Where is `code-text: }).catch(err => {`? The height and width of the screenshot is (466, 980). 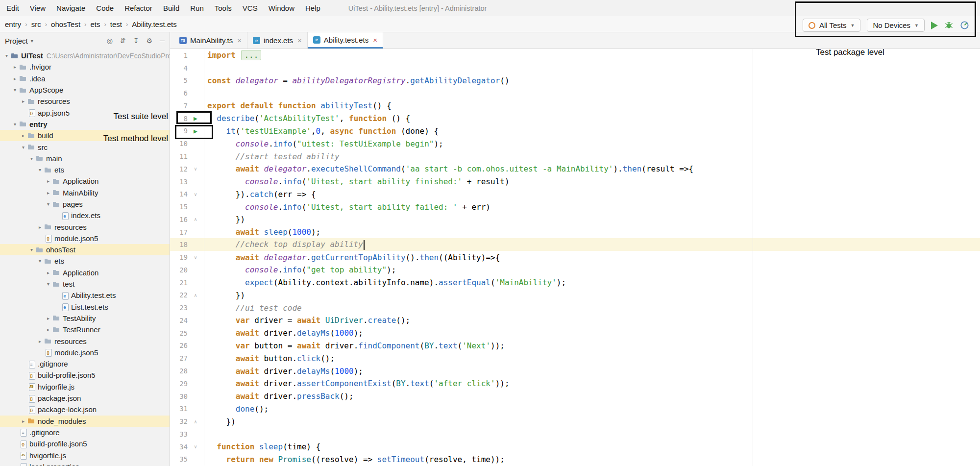
code-text: }).catch(err => { is located at coordinates (260, 194).